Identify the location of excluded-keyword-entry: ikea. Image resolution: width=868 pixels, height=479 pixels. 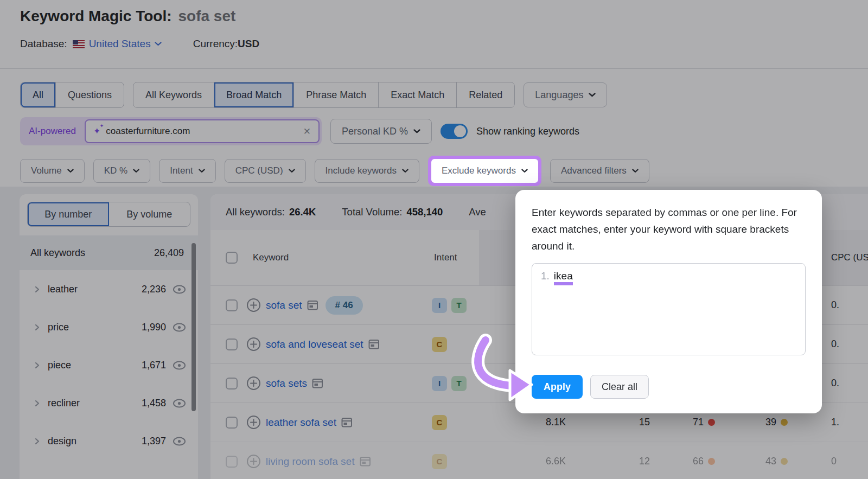
(563, 278).